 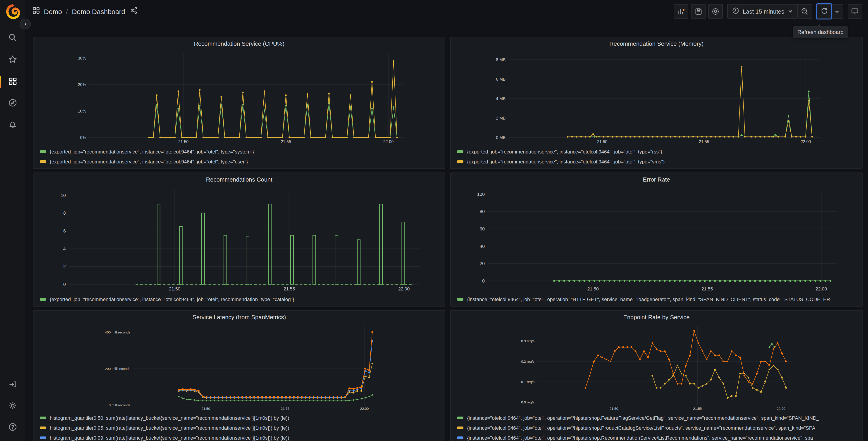 What do you see at coordinates (239, 368) in the screenshot?
I see `chart-canvas-latency: 21:5021:5522:000 milliseconds200 millise…` at bounding box center [239, 368].